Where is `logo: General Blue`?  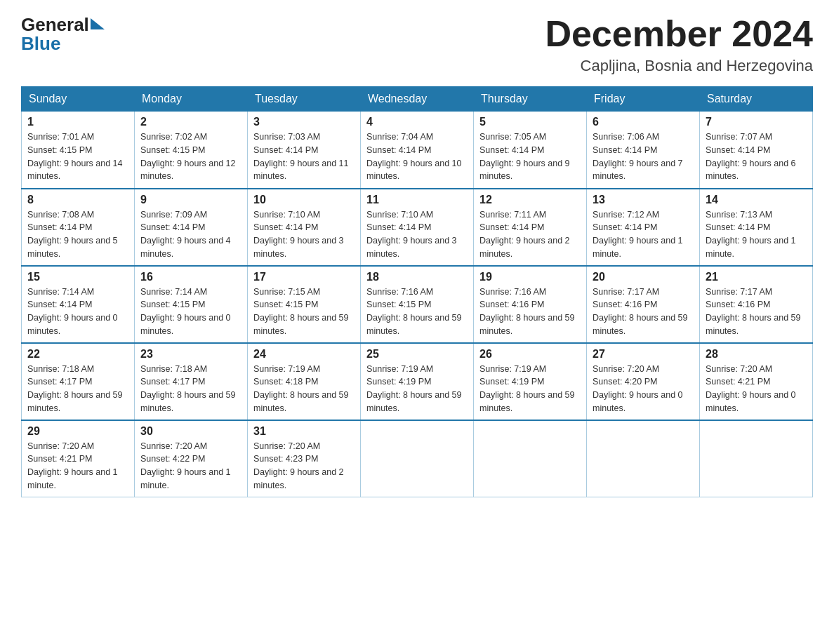 logo: General Blue is located at coordinates (63, 34).